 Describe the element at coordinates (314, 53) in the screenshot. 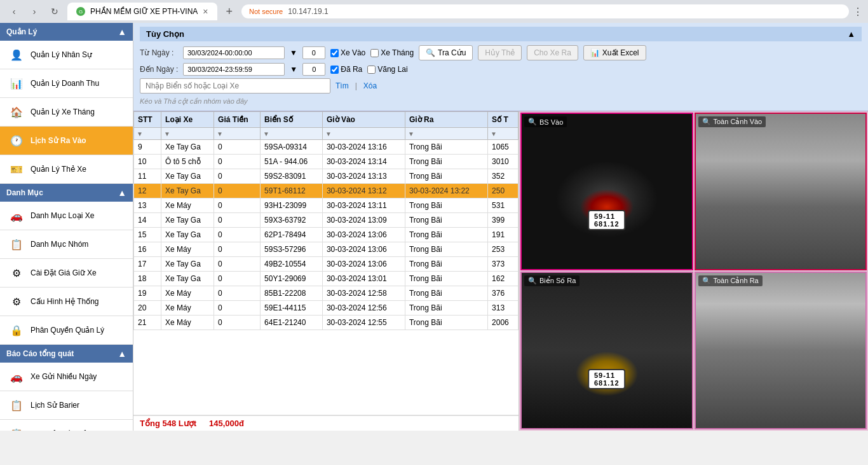

I see `tu-ngay-num-input` at that location.